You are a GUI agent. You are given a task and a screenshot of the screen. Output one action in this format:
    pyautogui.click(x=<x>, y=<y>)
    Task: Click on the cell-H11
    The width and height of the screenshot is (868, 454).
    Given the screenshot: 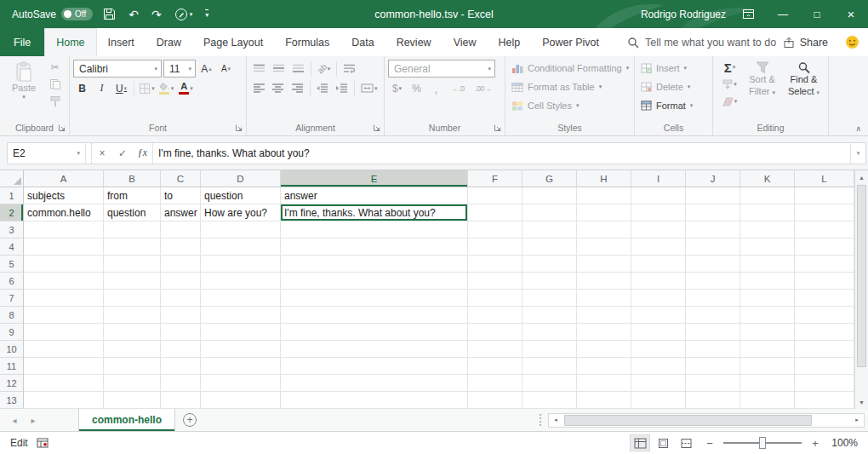 What is the action you would take?
    pyautogui.click(x=604, y=366)
    